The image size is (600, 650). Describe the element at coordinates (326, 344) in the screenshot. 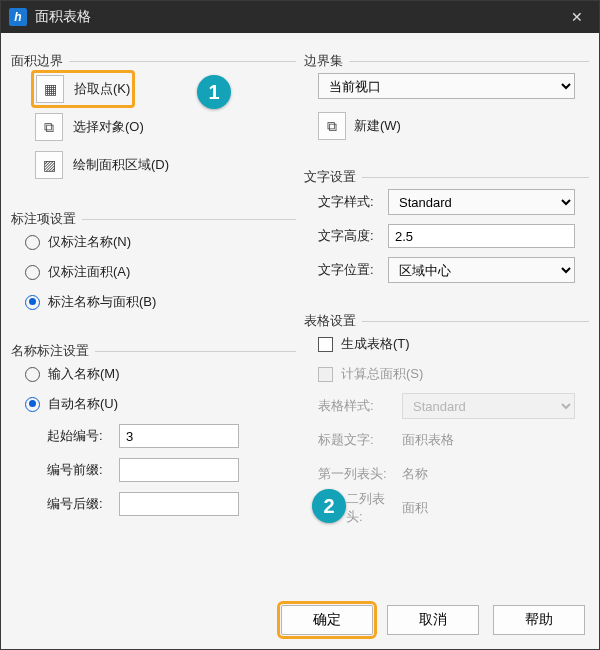

I see `generate-table-checkbox` at that location.